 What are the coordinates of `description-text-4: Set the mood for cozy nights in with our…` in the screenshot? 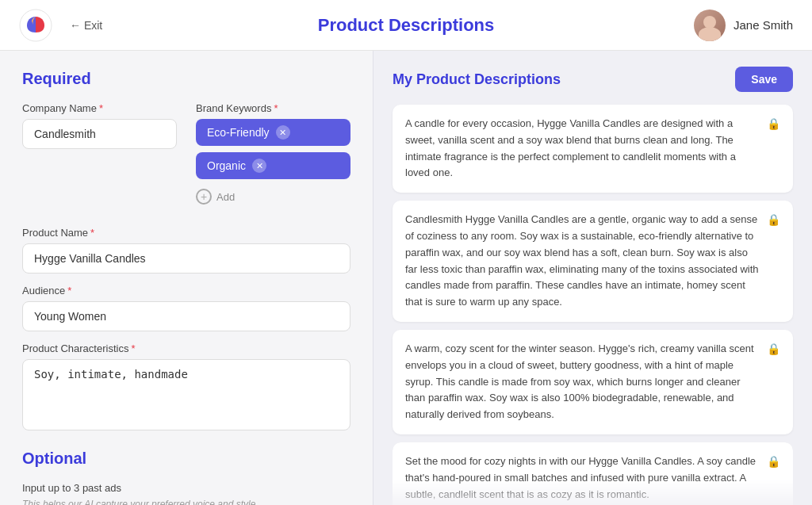 It's located at (582, 478).